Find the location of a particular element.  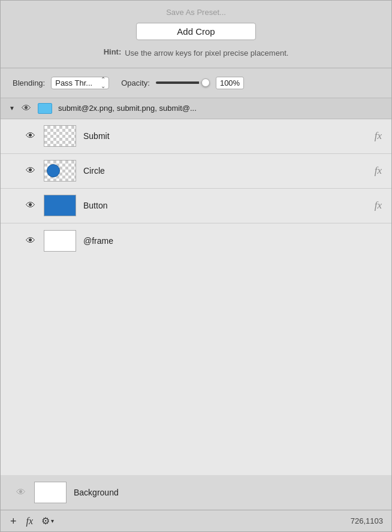

collapse-arrow-icon: ▼ is located at coordinates (12, 108).